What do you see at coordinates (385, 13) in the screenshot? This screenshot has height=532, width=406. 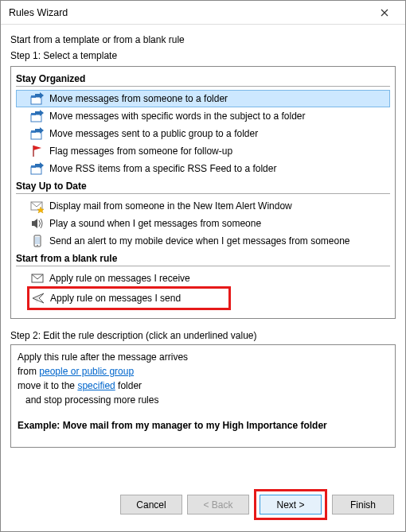 I see `close-icon` at bounding box center [385, 13].